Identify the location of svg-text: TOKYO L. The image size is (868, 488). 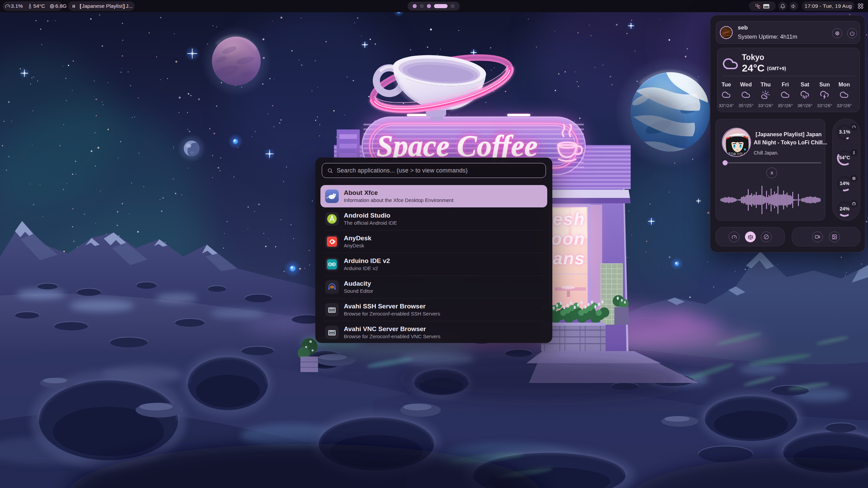
(737, 154).